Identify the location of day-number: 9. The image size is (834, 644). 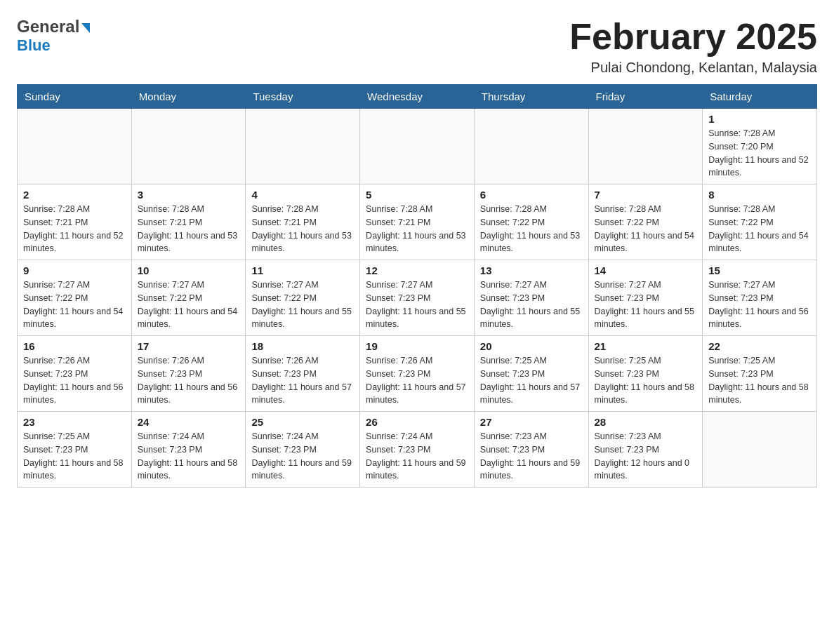
(74, 271).